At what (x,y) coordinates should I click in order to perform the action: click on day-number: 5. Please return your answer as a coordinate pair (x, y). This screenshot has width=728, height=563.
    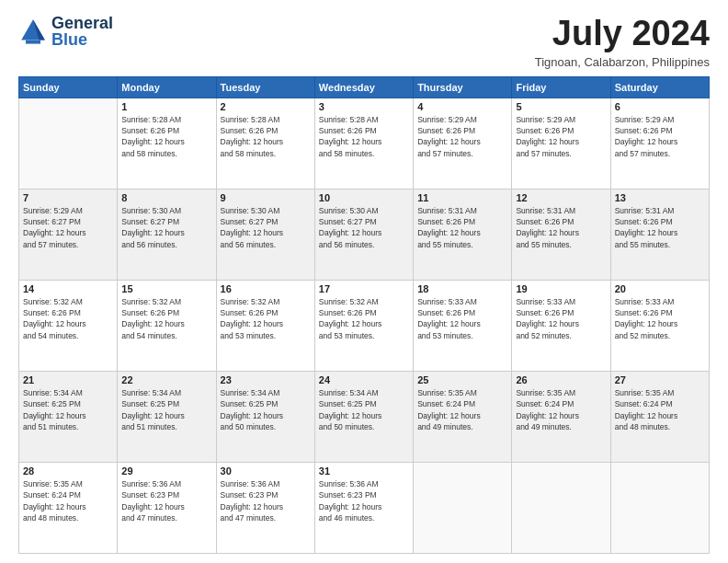
    Looking at the image, I should click on (561, 107).